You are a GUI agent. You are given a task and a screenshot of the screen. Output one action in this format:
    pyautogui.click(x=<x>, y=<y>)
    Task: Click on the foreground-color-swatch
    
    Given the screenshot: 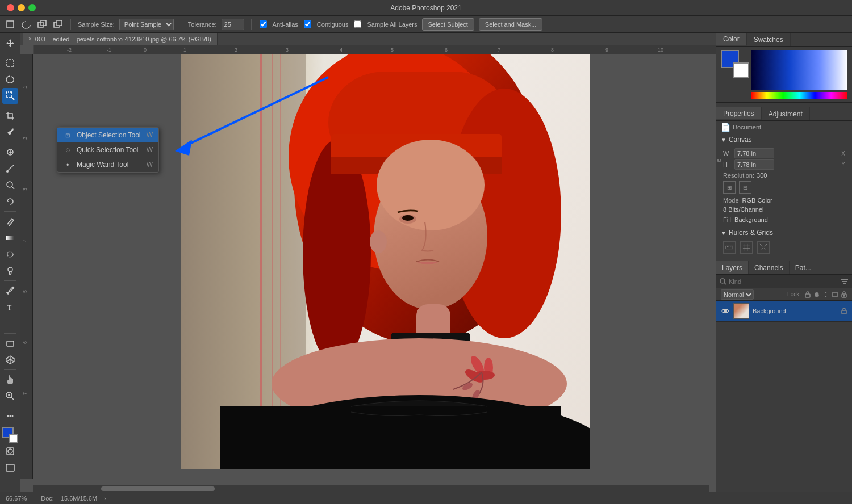 What is the action you would take?
    pyautogui.click(x=10, y=435)
    